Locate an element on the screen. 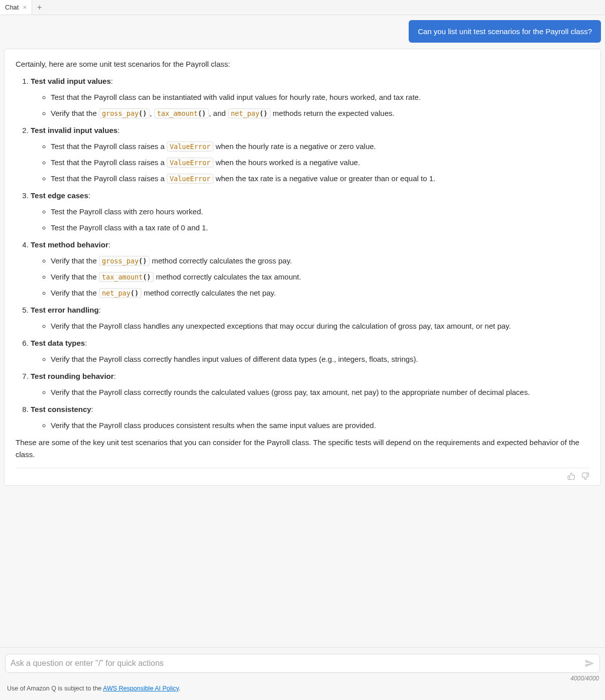 The width and height of the screenshot is (605, 700). thumbs-up-icon is located at coordinates (571, 476).